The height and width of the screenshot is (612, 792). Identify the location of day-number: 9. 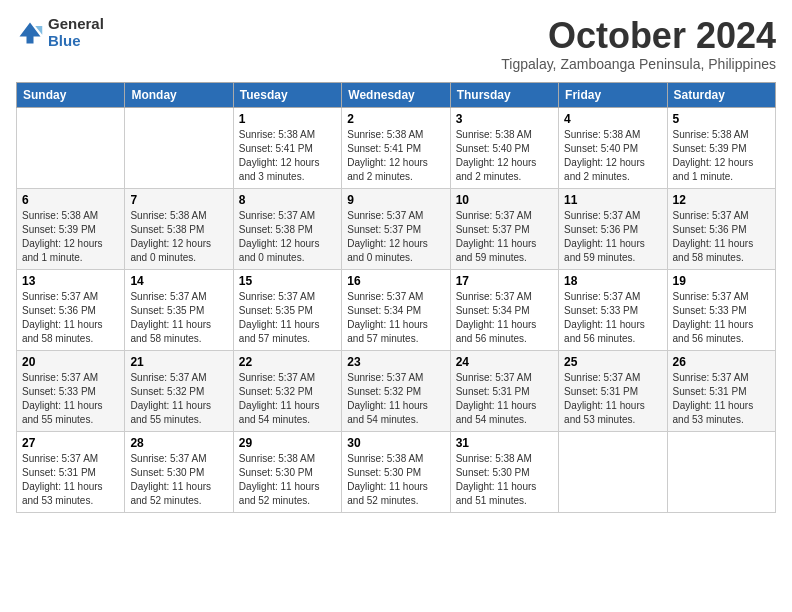
(396, 200).